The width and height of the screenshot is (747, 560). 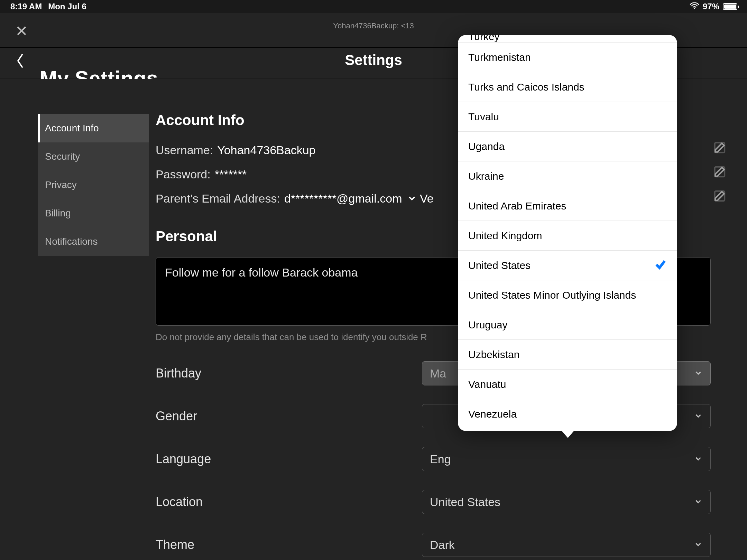 I want to click on parent-email-label: Parent's Email Address:, so click(x=218, y=198).